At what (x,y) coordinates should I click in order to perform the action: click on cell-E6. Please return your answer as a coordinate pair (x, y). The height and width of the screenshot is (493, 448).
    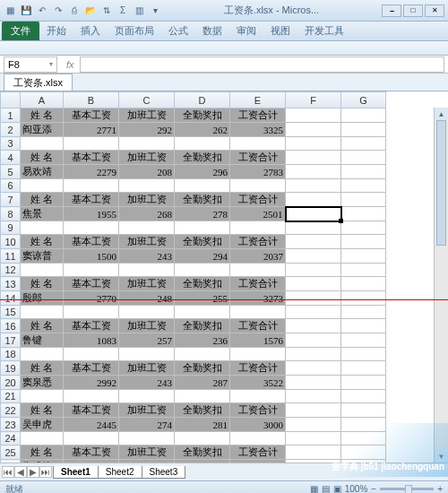
    Looking at the image, I should click on (258, 186).